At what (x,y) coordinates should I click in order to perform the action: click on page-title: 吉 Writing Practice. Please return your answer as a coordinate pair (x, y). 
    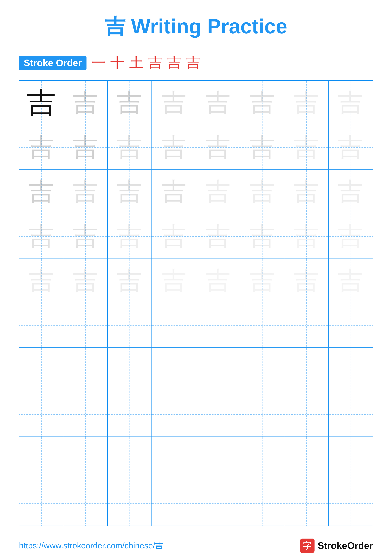
    Looking at the image, I should click on (196, 27).